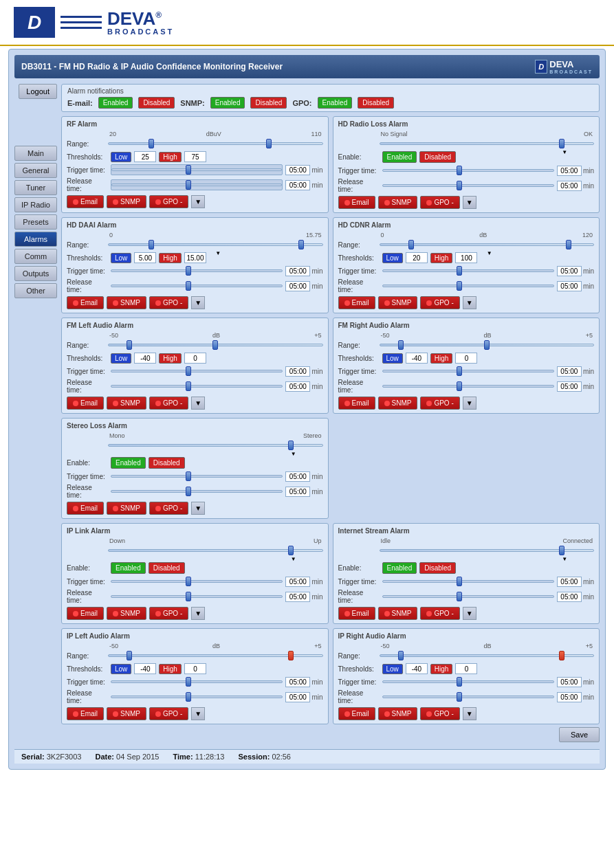 The width and height of the screenshot is (614, 868). Describe the element at coordinates (169, 713) in the screenshot. I see `ip-left-gpo-btn: GPO -` at that location.